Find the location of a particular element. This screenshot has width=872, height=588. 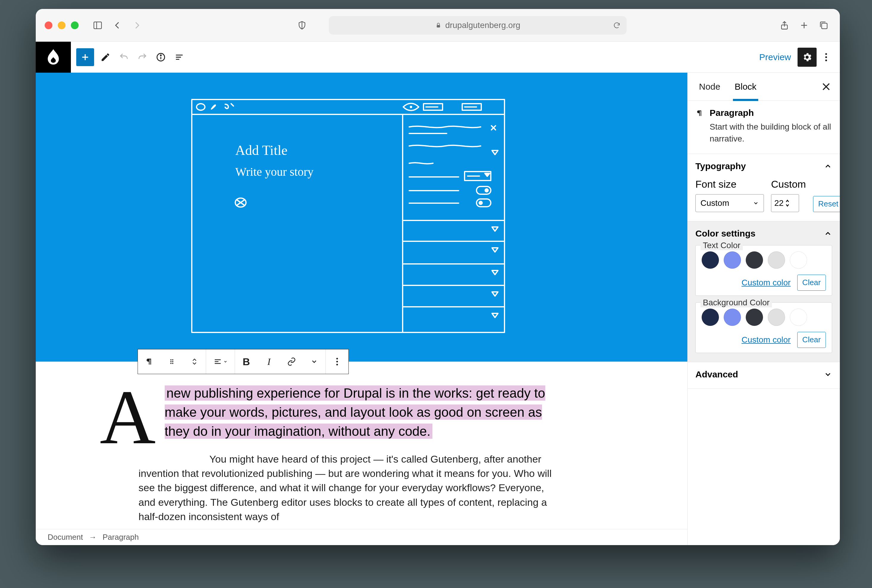

background-color-legend: Background Color is located at coordinates (736, 303).